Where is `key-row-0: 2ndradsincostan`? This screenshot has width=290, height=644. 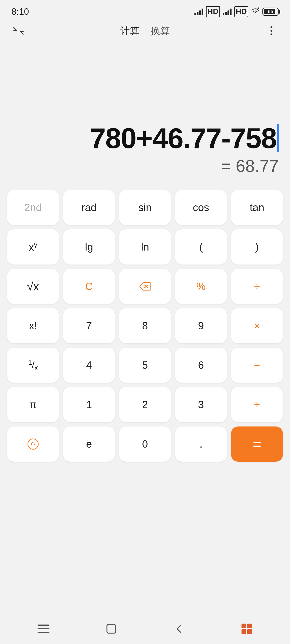 key-row-0: 2ndradsincostan is located at coordinates (145, 208).